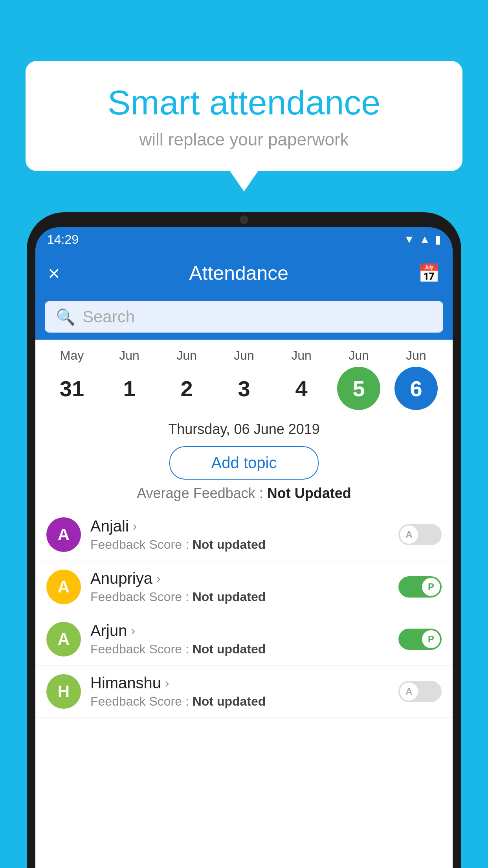 Image resolution: width=488 pixels, height=868 pixels. I want to click on phone-notch, so click(244, 220).